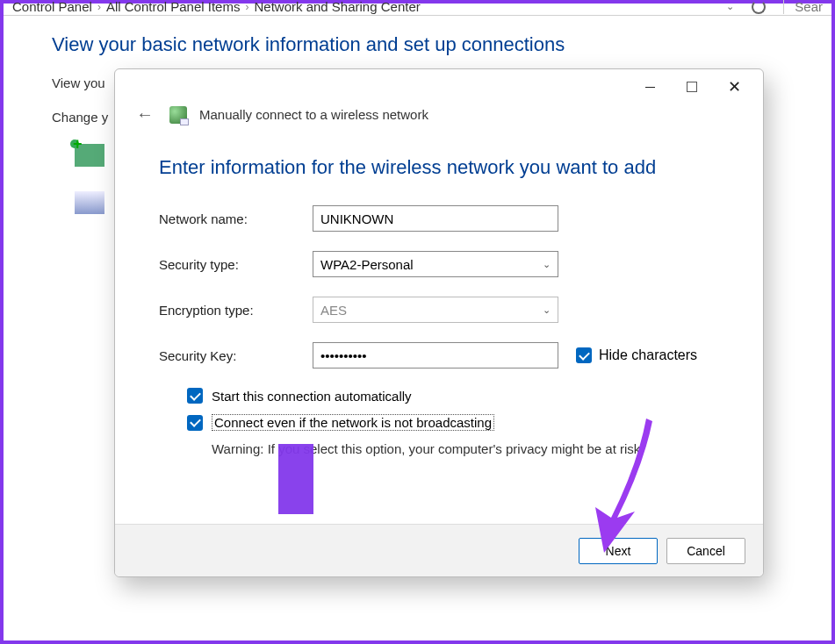 This screenshot has width=835, height=644. I want to click on page-title: View your basic network information and …, so click(418, 45).